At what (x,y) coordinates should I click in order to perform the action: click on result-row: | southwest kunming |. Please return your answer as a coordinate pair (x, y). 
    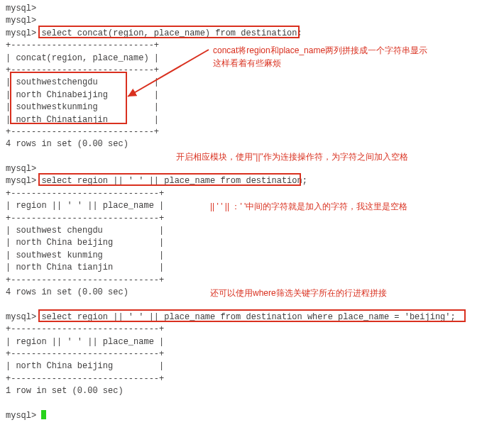
    Looking at the image, I should click on (252, 255).